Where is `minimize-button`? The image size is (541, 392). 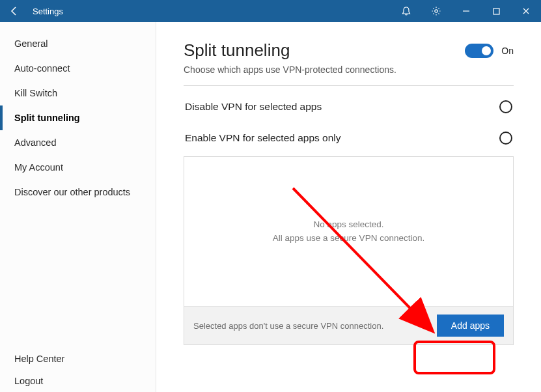 minimize-button is located at coordinates (466, 11).